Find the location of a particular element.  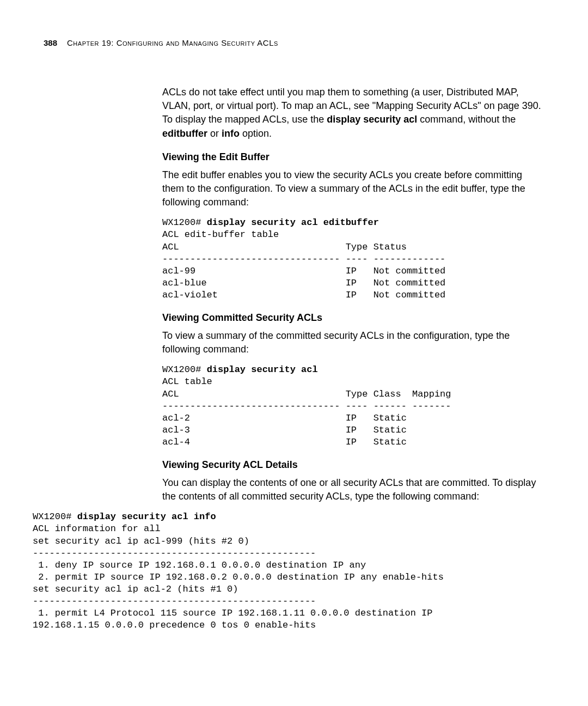

text-run: command, without the is located at coordinates (466, 119).